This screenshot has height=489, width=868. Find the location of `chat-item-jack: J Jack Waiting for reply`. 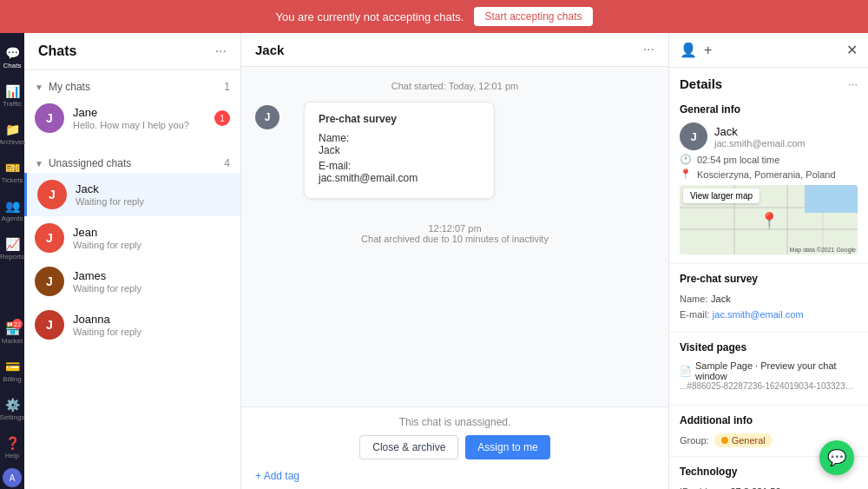

chat-item-jack: J Jack Waiting for reply is located at coordinates (132, 195).